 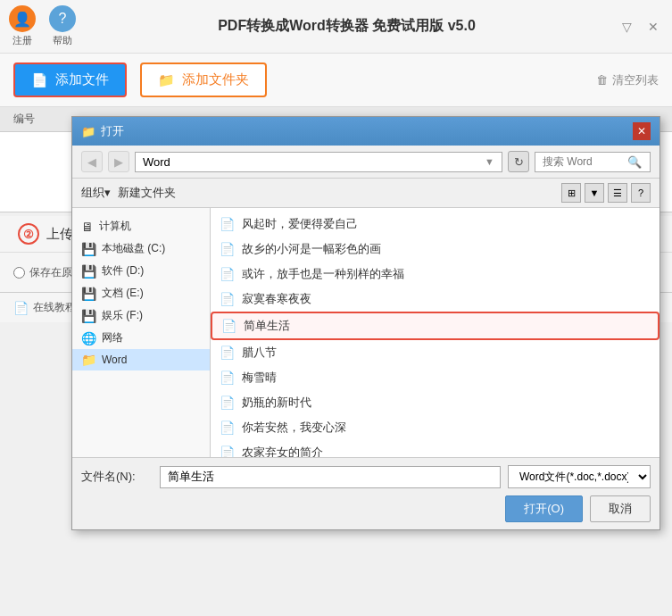 What do you see at coordinates (43, 27) in the screenshot?
I see `titlebar-left: 👤 注册 ? 帮助` at bounding box center [43, 27].